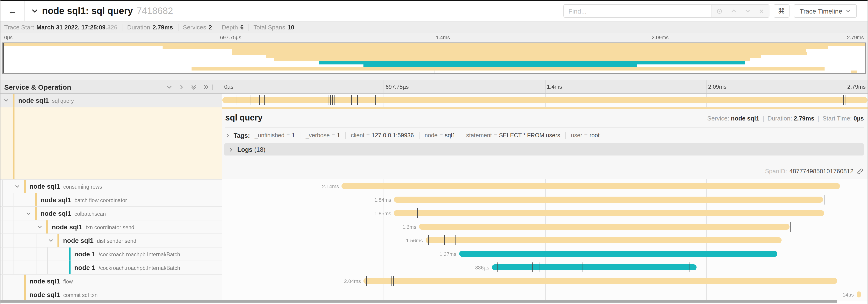 This screenshot has width=868, height=304. What do you see at coordinates (545, 240) in the screenshot?
I see `span-bar-row: 1.56ms` at bounding box center [545, 240].